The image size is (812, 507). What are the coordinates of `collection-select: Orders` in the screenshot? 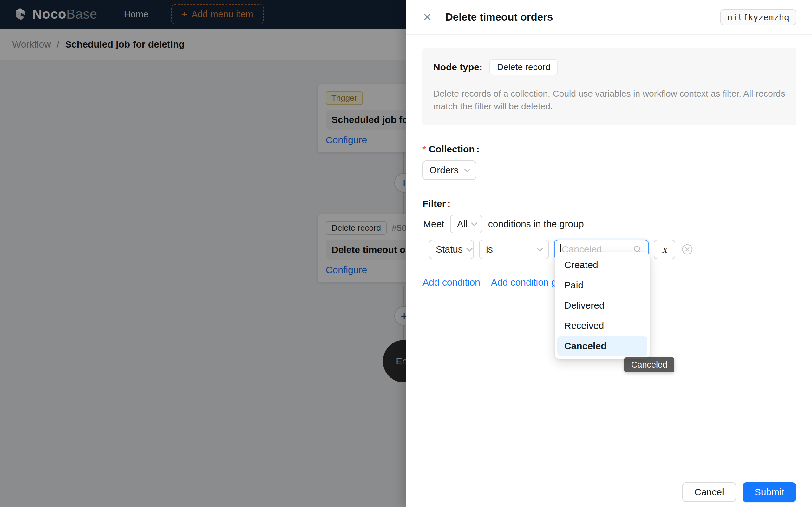 It's located at (450, 170).